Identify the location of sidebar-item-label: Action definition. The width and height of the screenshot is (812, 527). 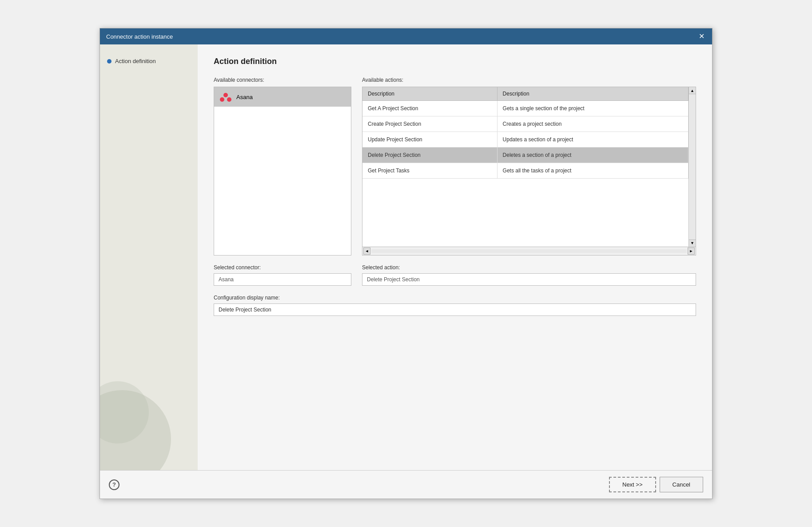
(135, 61).